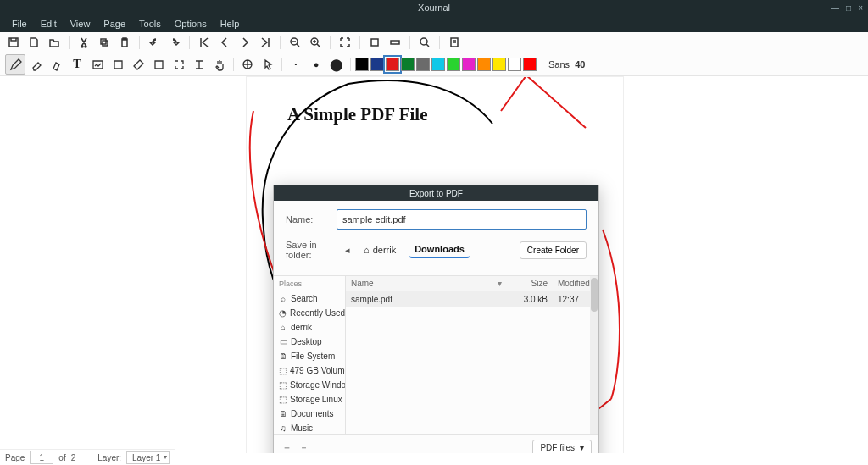 Image resolution: width=868 pixels, height=465 pixels. What do you see at coordinates (309, 371) in the screenshot?
I see `places-item-479-gb-volume: ⬚479 GB Volume` at bounding box center [309, 371].